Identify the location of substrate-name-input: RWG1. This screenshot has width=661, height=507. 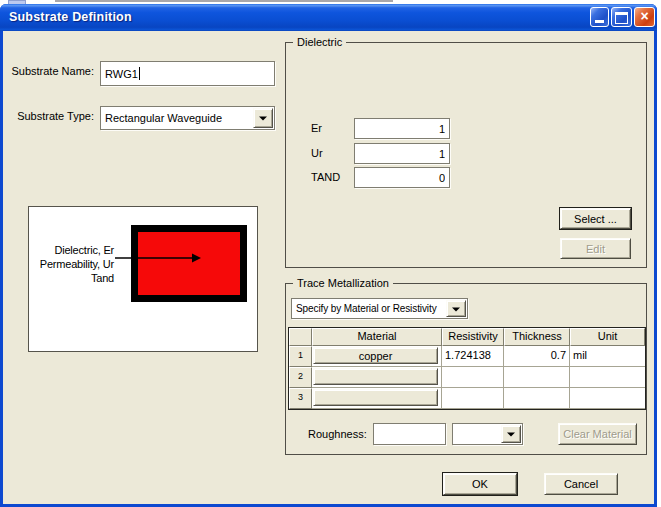
(188, 74).